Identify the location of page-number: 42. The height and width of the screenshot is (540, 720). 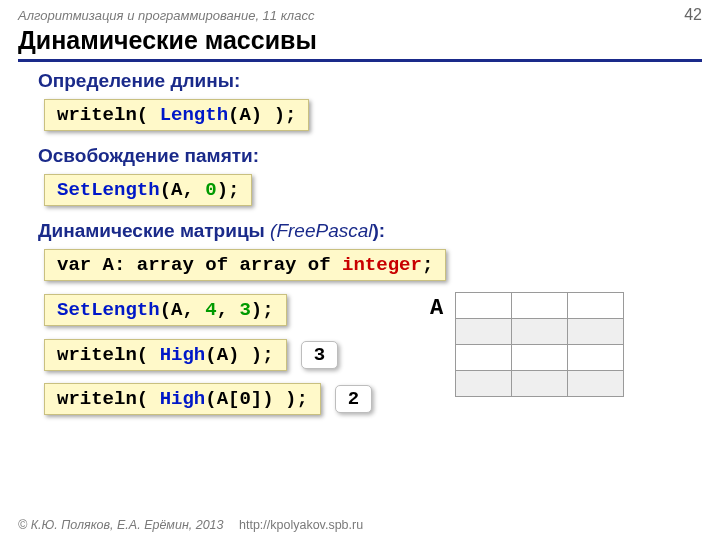
(693, 15).